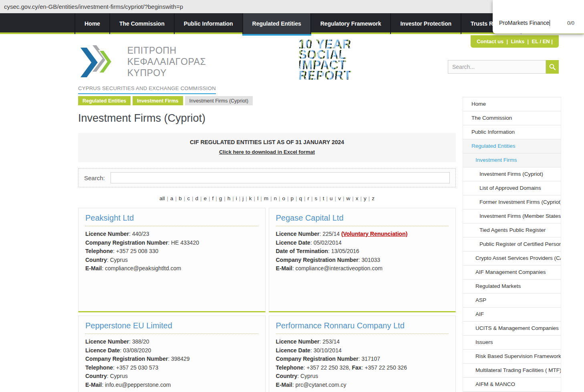 This screenshot has width=584, height=392. What do you see at coordinates (172, 269) in the screenshot?
I see `firm-field: E-Mail: compliance@peaksightltd.com` at bounding box center [172, 269].